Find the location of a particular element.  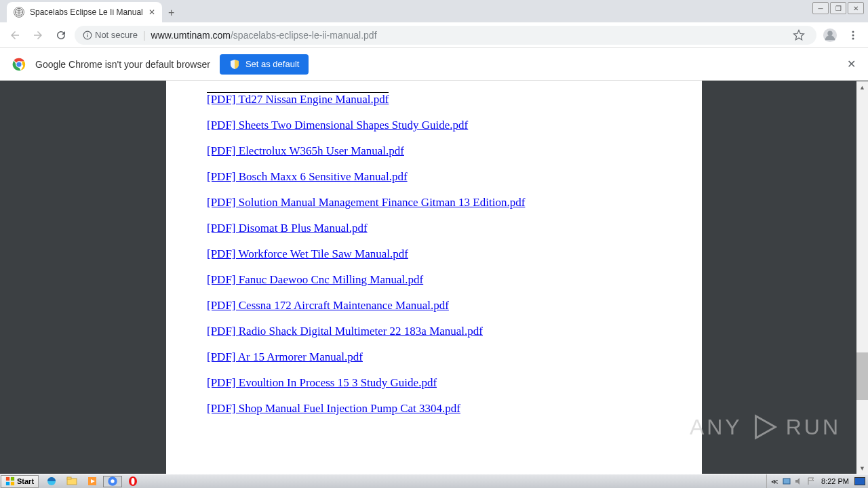

explorer-icon is located at coordinates (72, 481).